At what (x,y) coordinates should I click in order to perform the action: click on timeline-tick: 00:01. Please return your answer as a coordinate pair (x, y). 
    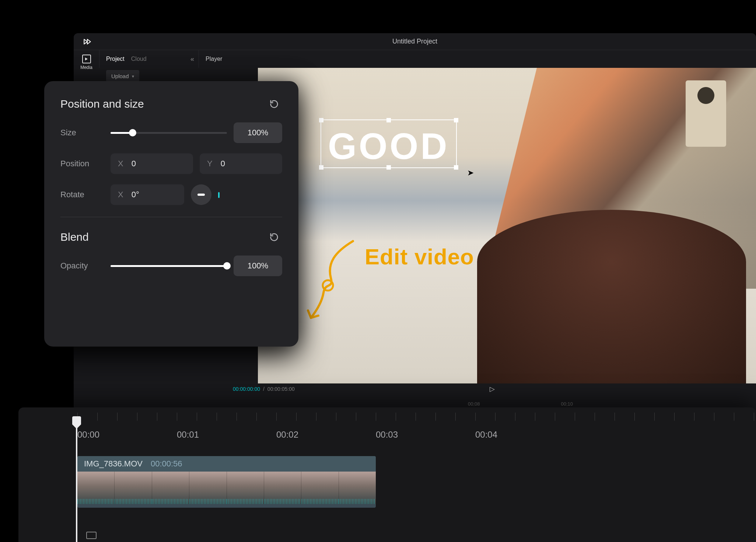
    Looking at the image, I should click on (188, 435).